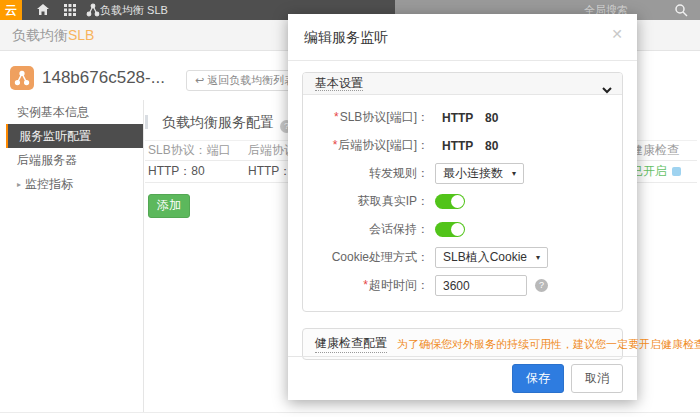 This screenshot has height=417, width=700. What do you see at coordinates (597, 378) in the screenshot?
I see `cancel-button: 取消` at bounding box center [597, 378].